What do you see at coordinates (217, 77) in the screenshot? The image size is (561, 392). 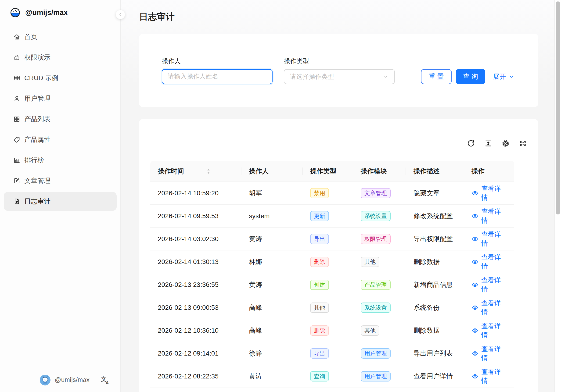 I see `operator-input` at bounding box center [217, 77].